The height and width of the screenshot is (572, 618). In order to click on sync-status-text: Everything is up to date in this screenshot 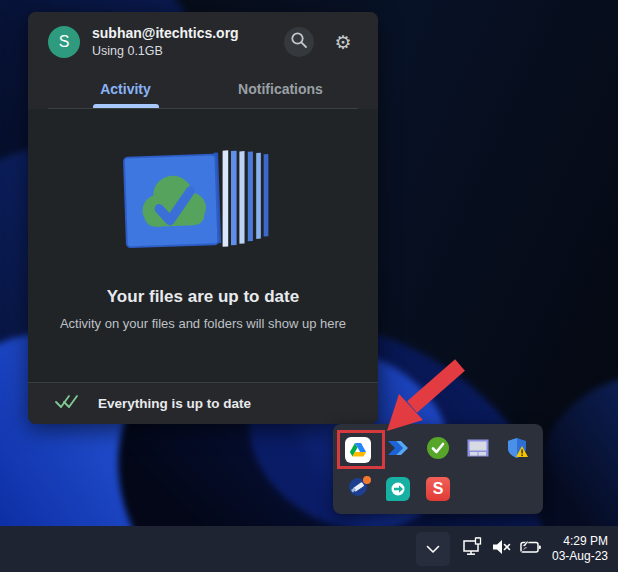, I will do `click(174, 404)`.